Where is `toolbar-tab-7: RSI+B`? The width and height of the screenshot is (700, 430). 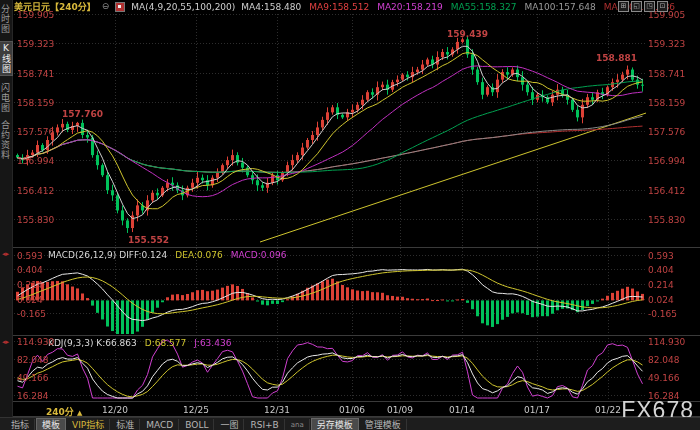
toolbar-tab-7: RSI+B is located at coordinates (264, 424).